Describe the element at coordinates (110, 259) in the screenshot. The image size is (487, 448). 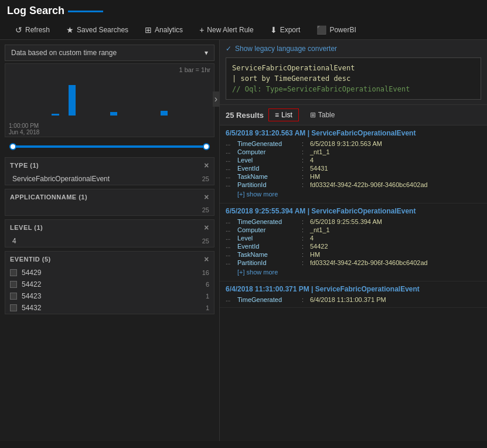
I see `filter-eventid-header: EVENTID (5) ×` at that location.